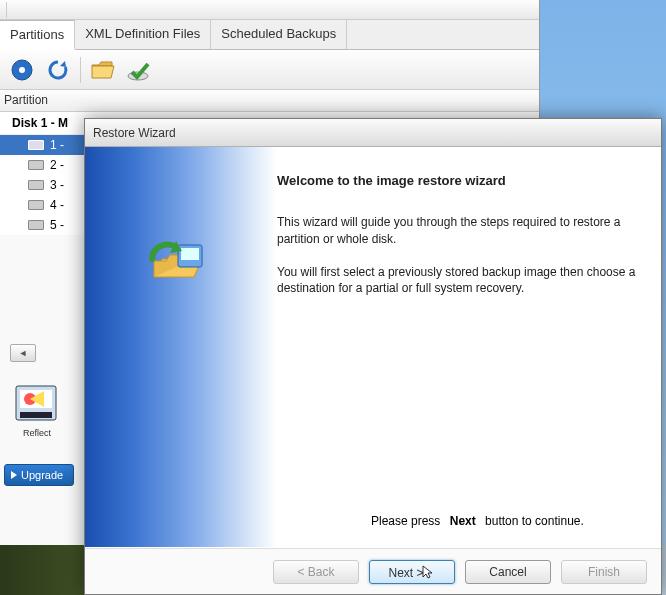  Describe the element at coordinates (270, 70) in the screenshot. I see `toolbar` at that location.